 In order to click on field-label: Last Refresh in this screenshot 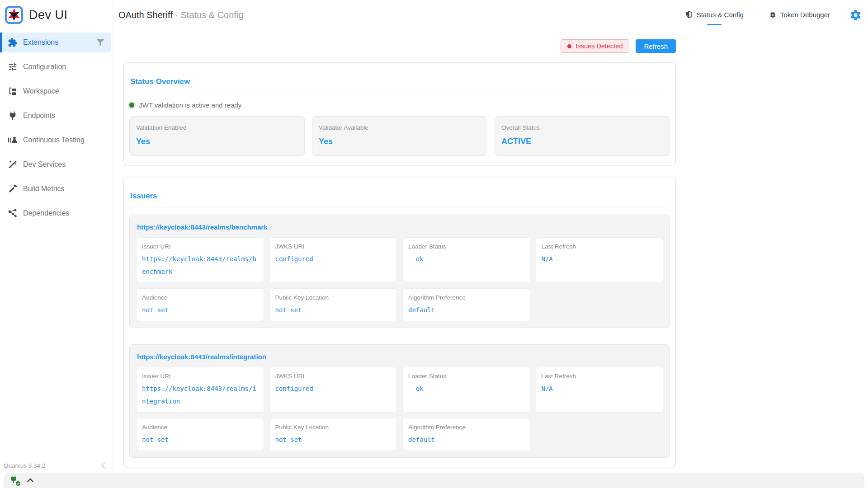, I will do `click(599, 376)`.